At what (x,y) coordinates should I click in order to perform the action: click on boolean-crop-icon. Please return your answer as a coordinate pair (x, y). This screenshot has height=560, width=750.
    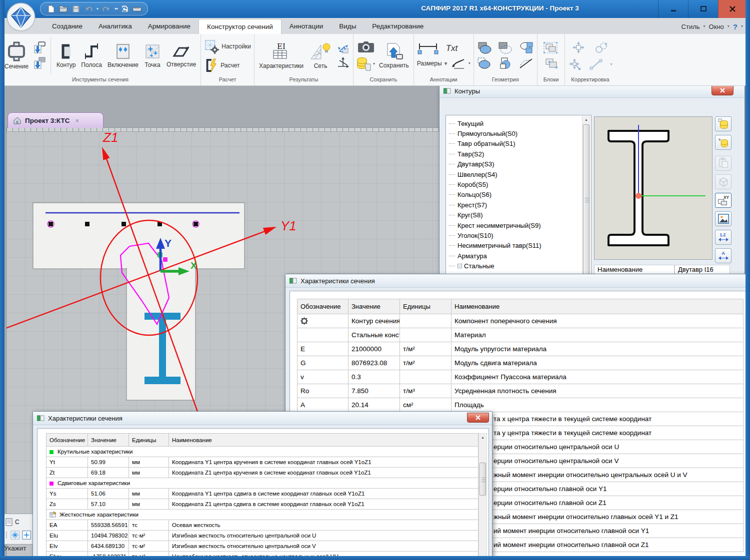
    Looking at the image, I should click on (485, 63).